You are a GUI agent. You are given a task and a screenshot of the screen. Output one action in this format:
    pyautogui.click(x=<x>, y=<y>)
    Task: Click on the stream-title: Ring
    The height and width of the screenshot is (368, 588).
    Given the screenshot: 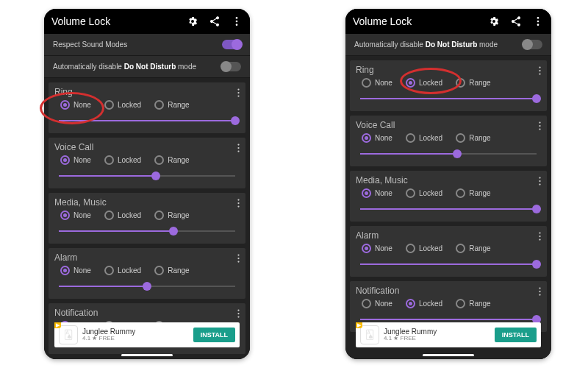 What is the action you would take?
    pyautogui.click(x=147, y=92)
    